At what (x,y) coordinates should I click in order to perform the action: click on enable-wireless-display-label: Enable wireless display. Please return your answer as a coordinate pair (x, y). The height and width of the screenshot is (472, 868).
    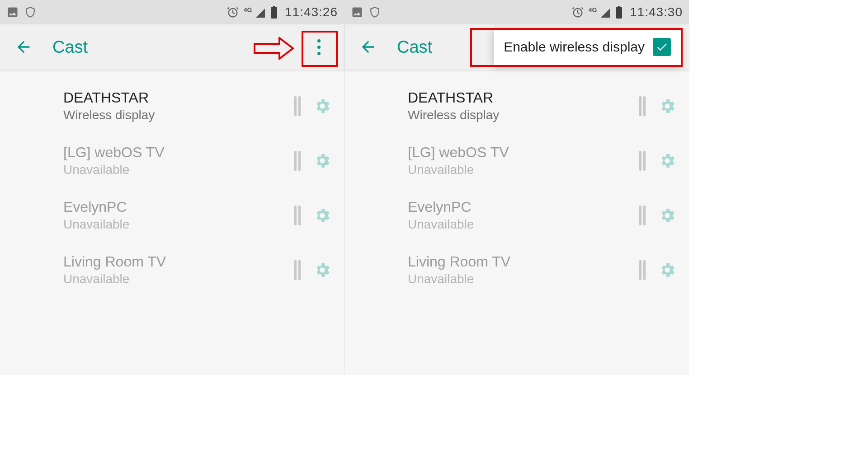
    Looking at the image, I should click on (574, 47).